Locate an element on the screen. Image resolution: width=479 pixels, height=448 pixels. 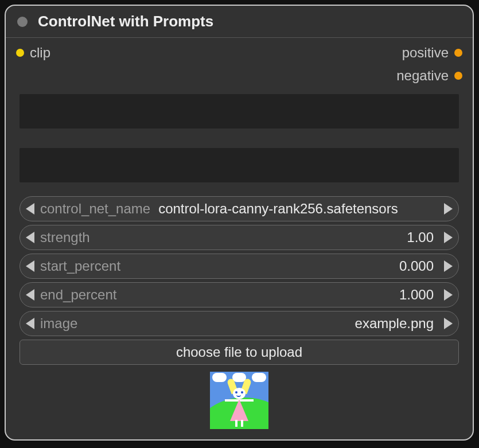
node-title: ControlNet with Prompts is located at coordinates (126, 22).